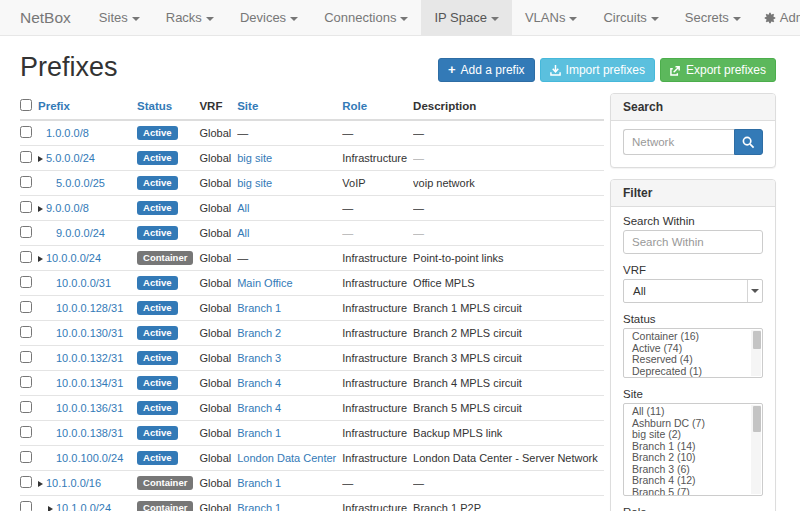  What do you see at coordinates (68, 208) in the screenshot?
I see `prefix-link: 9.0.0.0/8` at bounding box center [68, 208].